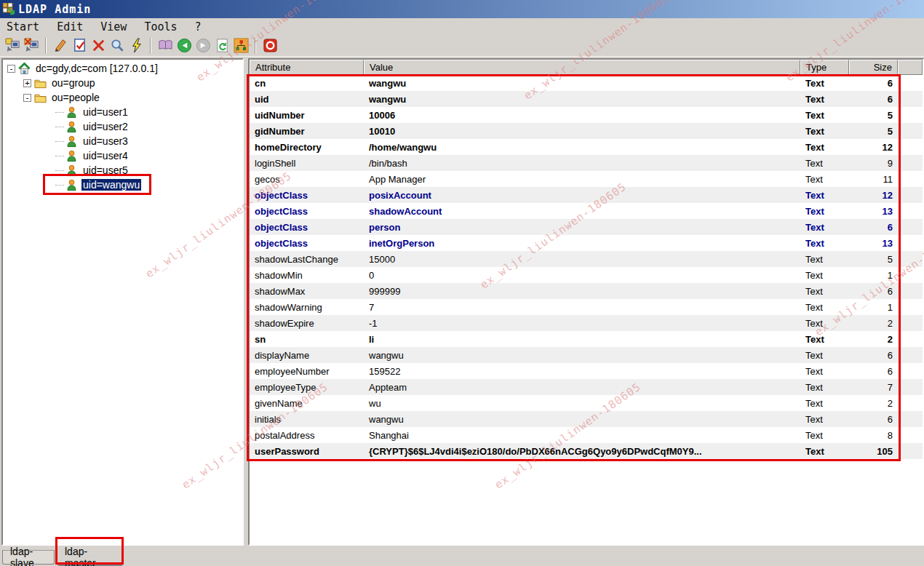 The width and height of the screenshot is (924, 566). I want to click on menu-item-help: ?, so click(198, 27).